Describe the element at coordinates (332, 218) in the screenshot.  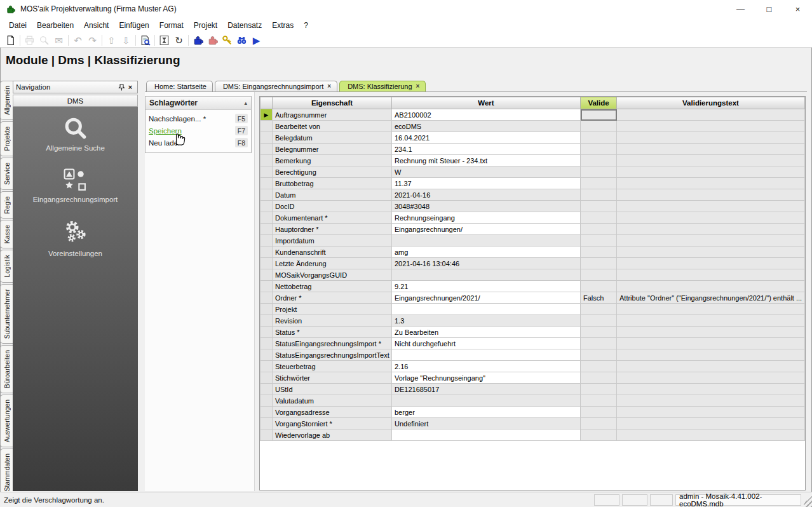
I see `cell-eigenschaft: Dokumentenart *` at that location.